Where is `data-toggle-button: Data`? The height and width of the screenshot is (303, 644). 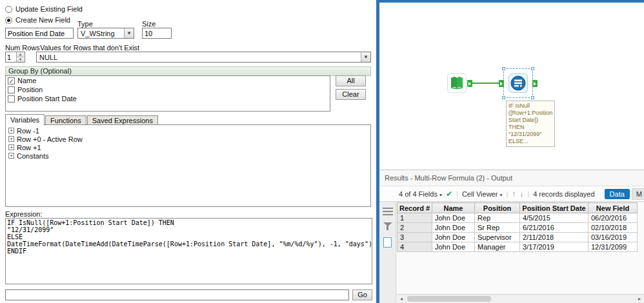 data-toggle-button: Data is located at coordinates (617, 194).